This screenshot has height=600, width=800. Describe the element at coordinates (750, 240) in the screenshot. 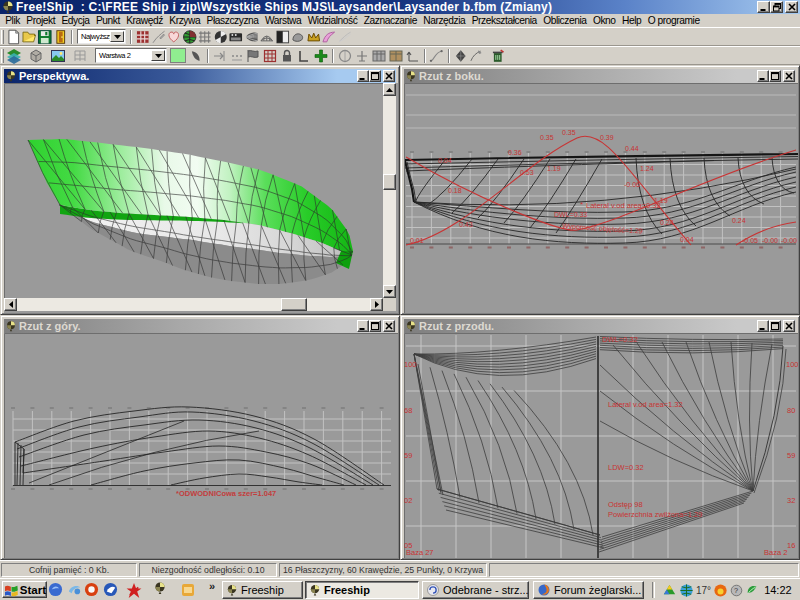

I see `svg-text: -0.05` at that location.